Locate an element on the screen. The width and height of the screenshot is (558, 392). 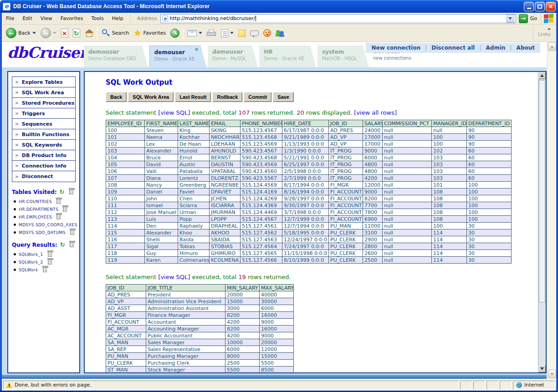
sidebar-item-sequences: »Sequences is located at coordinates (44, 124).